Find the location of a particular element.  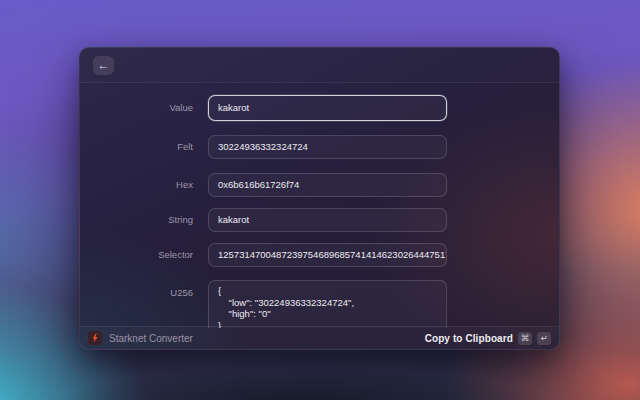

felt-input: 30224936332324724 is located at coordinates (328, 147).